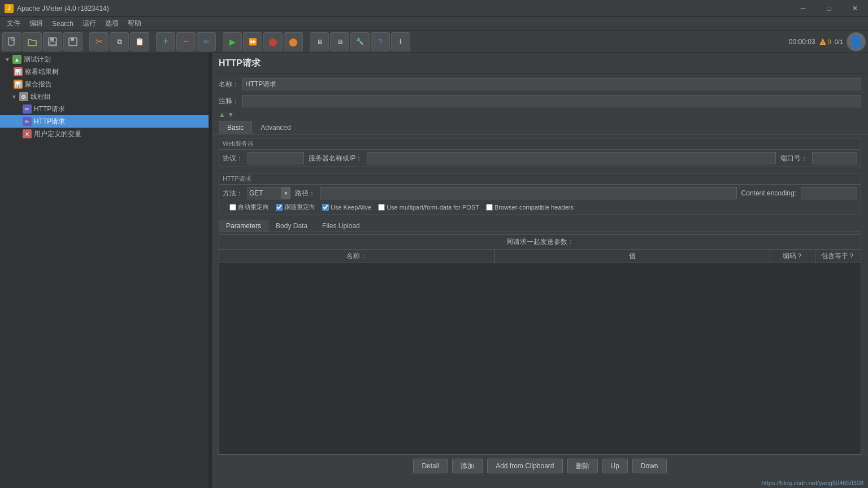 Image resolution: width=868 pixels, height=488 pixels. I want to click on follow-redirect-input, so click(279, 207).